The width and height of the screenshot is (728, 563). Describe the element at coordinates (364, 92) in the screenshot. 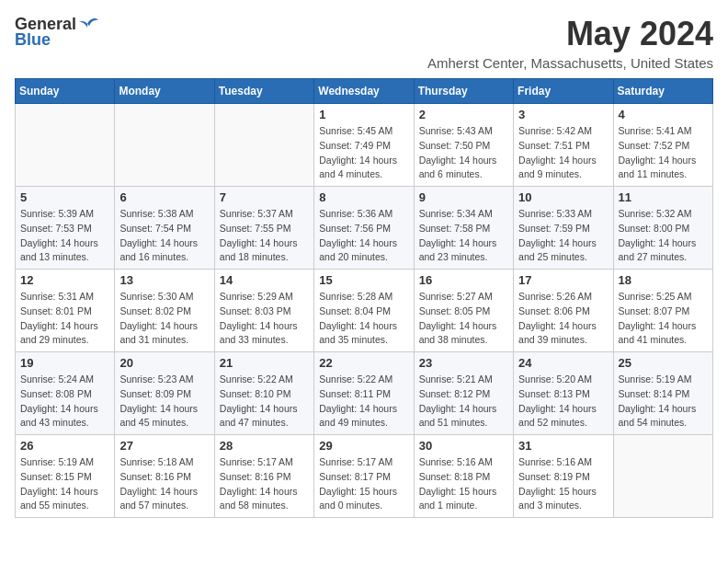

I see `weekday-header-row: SundayMondayTuesdayWednesdayThursdayFrid…` at that location.